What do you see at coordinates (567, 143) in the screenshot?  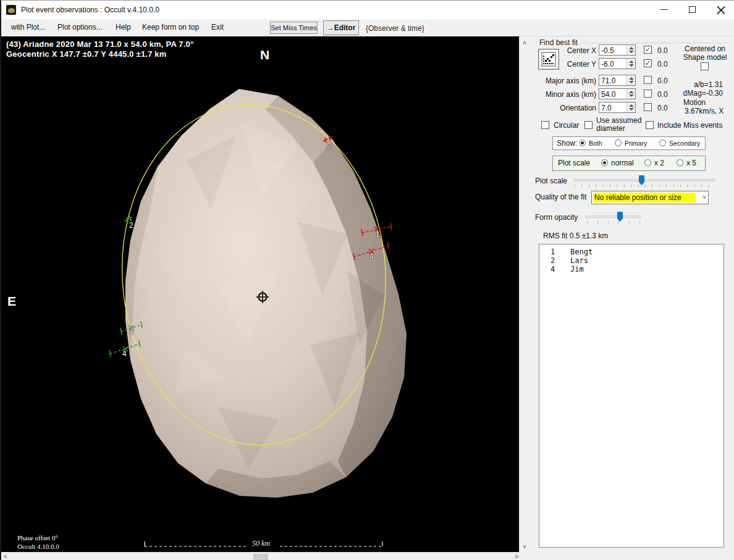 I see `show-label: Show:` at bounding box center [567, 143].